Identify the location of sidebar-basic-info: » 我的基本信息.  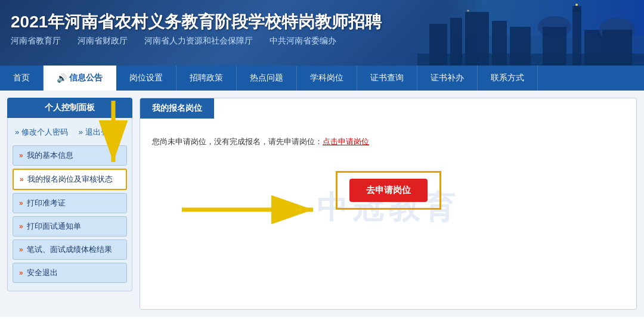
(70, 155).